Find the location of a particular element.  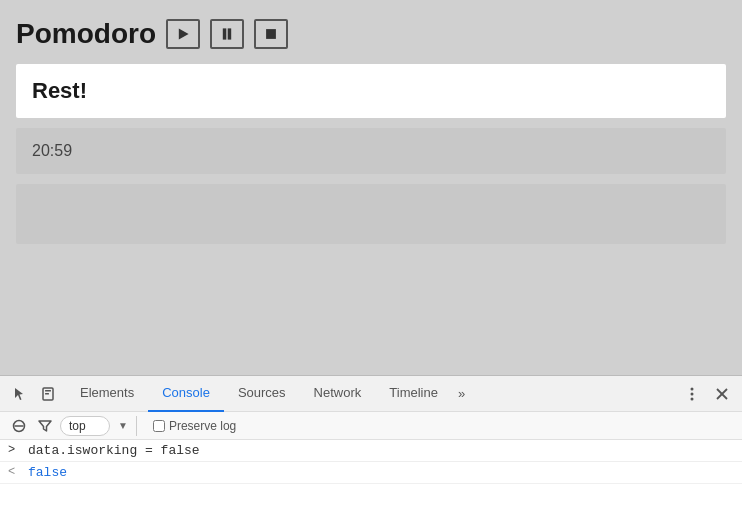

close-devtools-btn is located at coordinates (722, 394).